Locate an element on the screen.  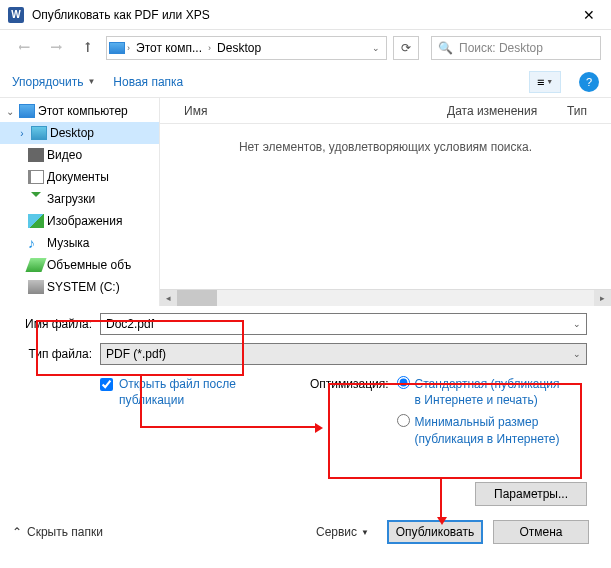
cancel-button: Отмена is located at coordinates (541, 532).